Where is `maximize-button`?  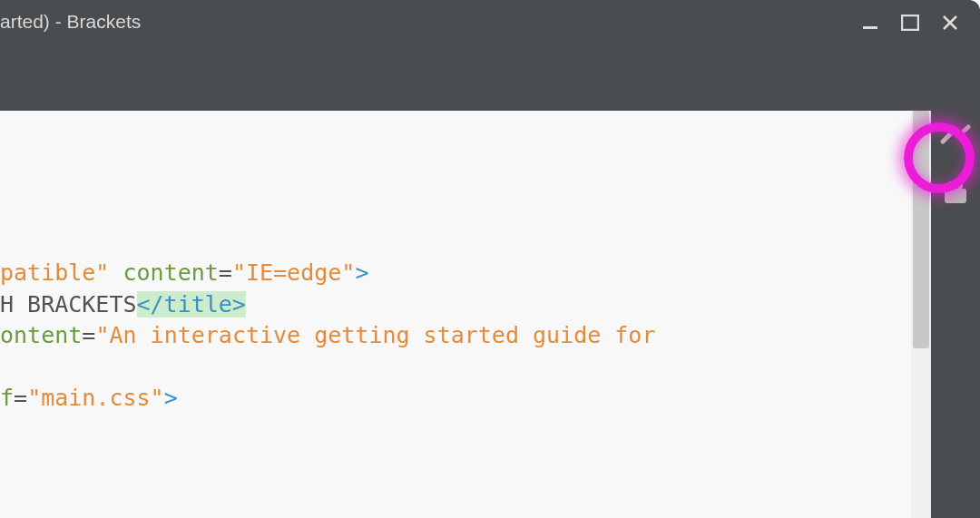 maximize-button is located at coordinates (910, 23).